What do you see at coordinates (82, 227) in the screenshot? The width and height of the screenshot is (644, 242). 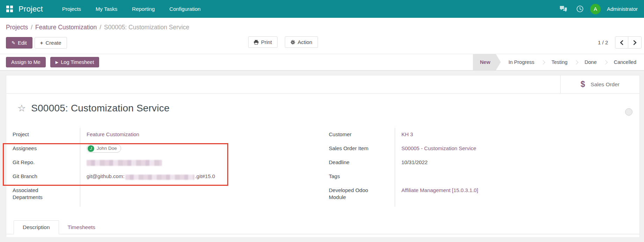 I see `tab-timesheets: Timesheets` at bounding box center [82, 227].